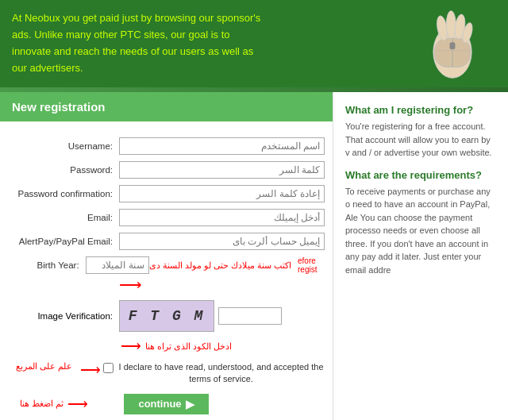  Describe the element at coordinates (222, 146) in the screenshot. I see `username-input` at that location.